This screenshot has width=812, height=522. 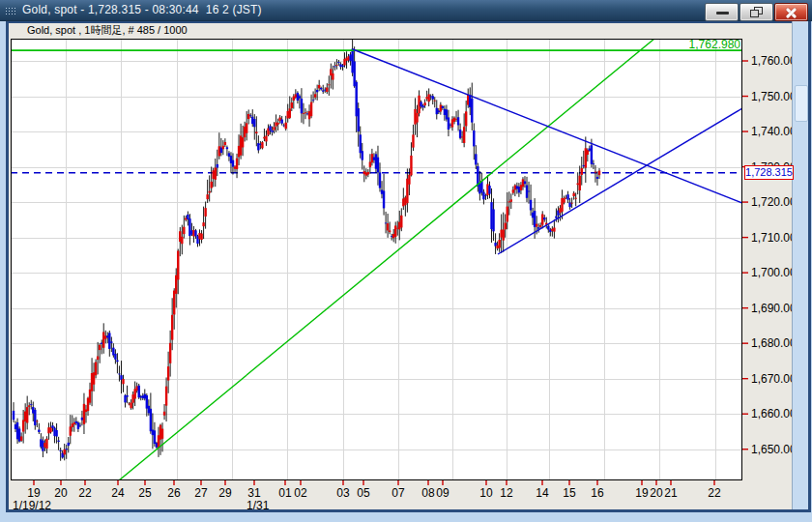 What do you see at coordinates (771, 202) in the screenshot?
I see `y-axis-label: 1,720.000` at bounding box center [771, 202].